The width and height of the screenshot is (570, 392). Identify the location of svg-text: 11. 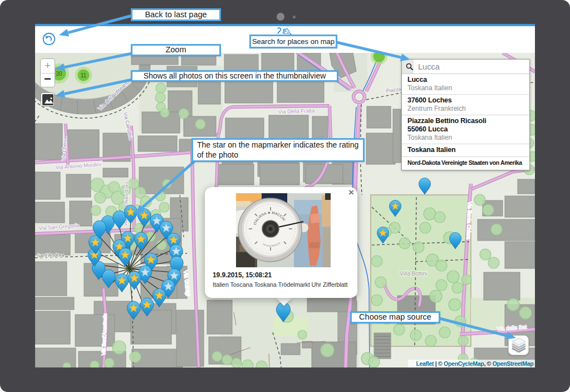
(83, 76).